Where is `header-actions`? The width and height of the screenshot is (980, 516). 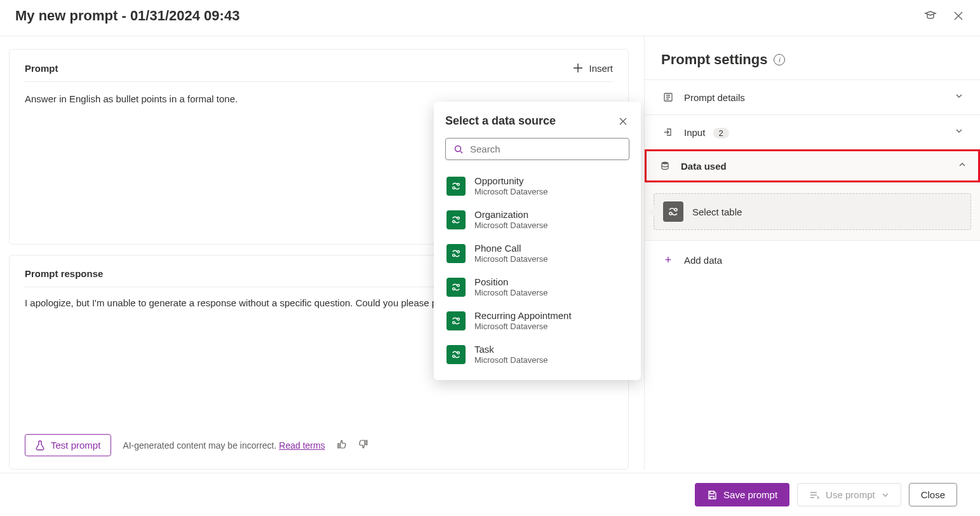
header-actions is located at coordinates (944, 16).